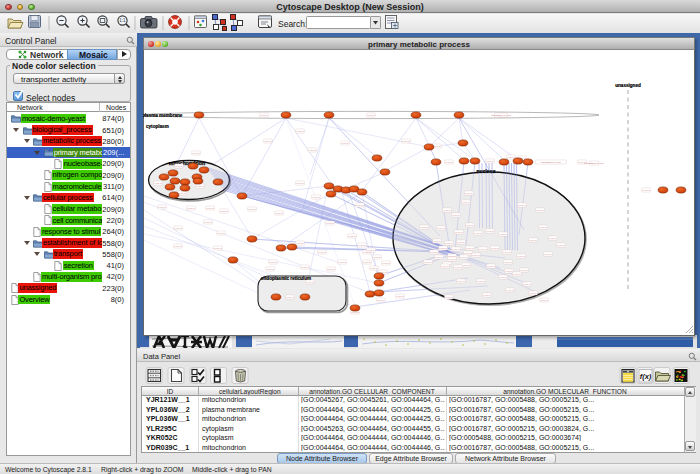 This screenshot has height=474, width=700. I want to click on svg-text: plasma membrane, so click(163, 116).